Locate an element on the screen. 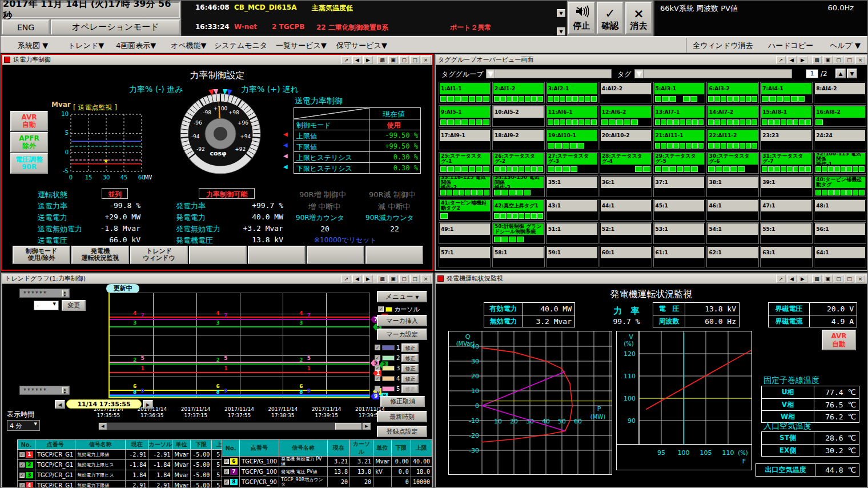  tag-group-dropdown: ▼ is located at coordinates (549, 74).